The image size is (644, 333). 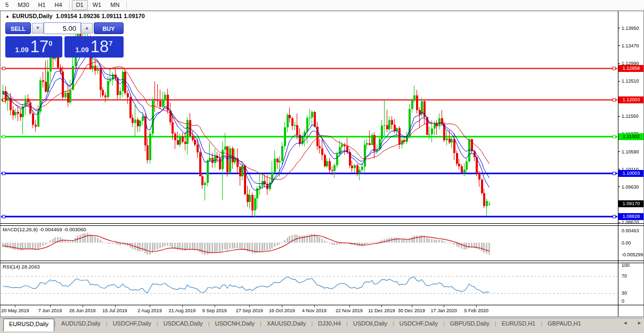 What do you see at coordinates (15, 311) in the screenshot?
I see `date-label: 20 May 2019` at bounding box center [15, 311].